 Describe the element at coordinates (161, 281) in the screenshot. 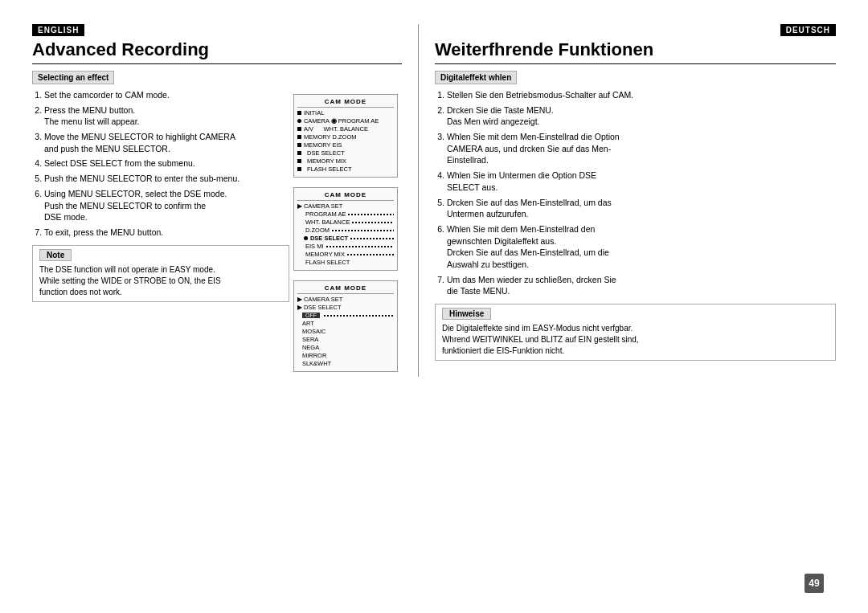

I see `note-text: The DSE function will not operate in EAS…` at that location.